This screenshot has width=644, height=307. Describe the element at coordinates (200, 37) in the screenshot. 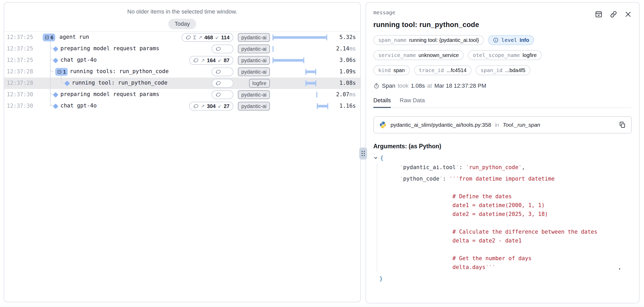

I see `up-arrow-icon: ↗` at that location.